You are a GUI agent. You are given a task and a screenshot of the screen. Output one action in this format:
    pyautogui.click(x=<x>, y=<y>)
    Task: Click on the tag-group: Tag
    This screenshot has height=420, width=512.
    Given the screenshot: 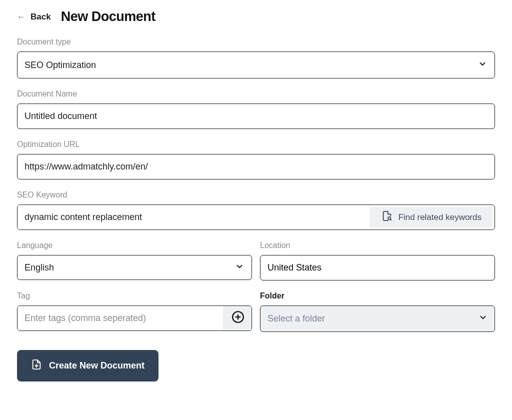 What is the action you would take?
    pyautogui.click(x=134, y=312)
    